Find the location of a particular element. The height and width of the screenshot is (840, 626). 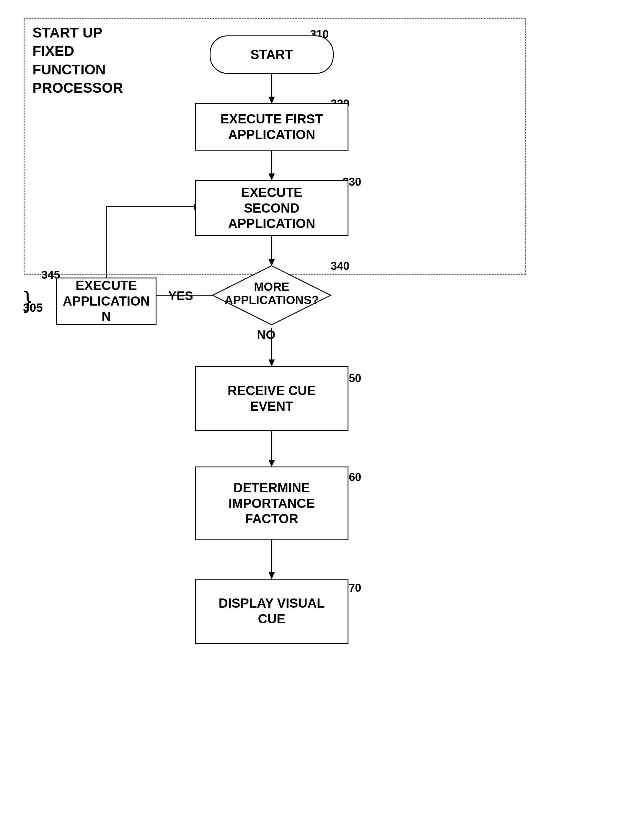

ref-305: 305 is located at coordinates (33, 308).